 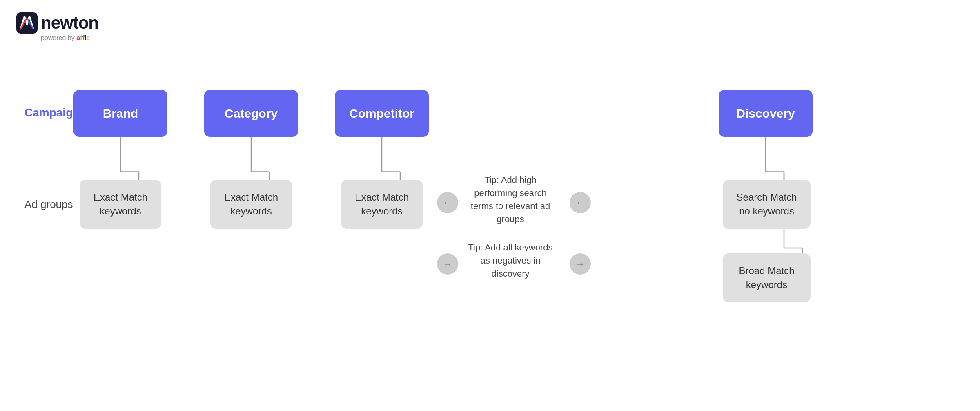 What do you see at coordinates (57, 27) in the screenshot?
I see `logo-area: newton powered by affle` at bounding box center [57, 27].